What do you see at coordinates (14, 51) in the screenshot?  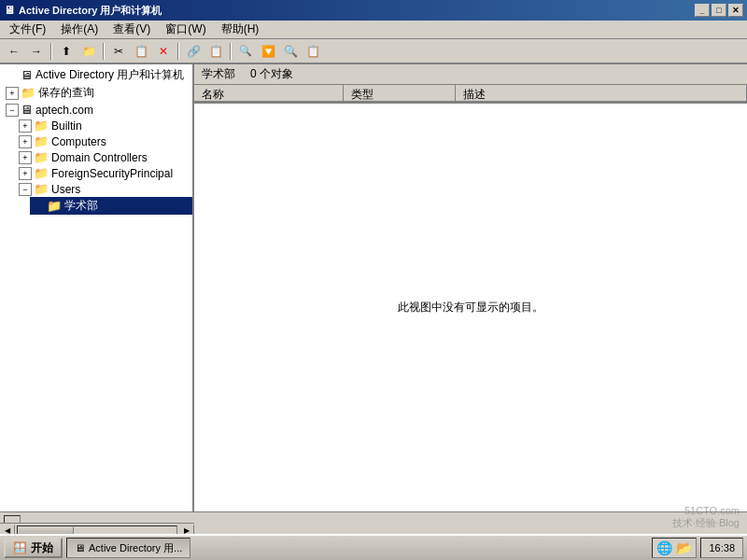 I see `back-button: ←` at bounding box center [14, 51].